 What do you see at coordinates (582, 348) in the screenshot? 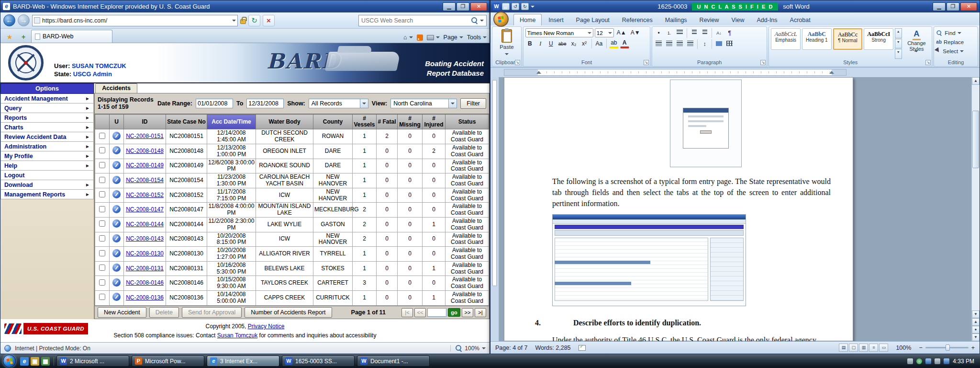
I see `proofing-icon` at bounding box center [582, 348].